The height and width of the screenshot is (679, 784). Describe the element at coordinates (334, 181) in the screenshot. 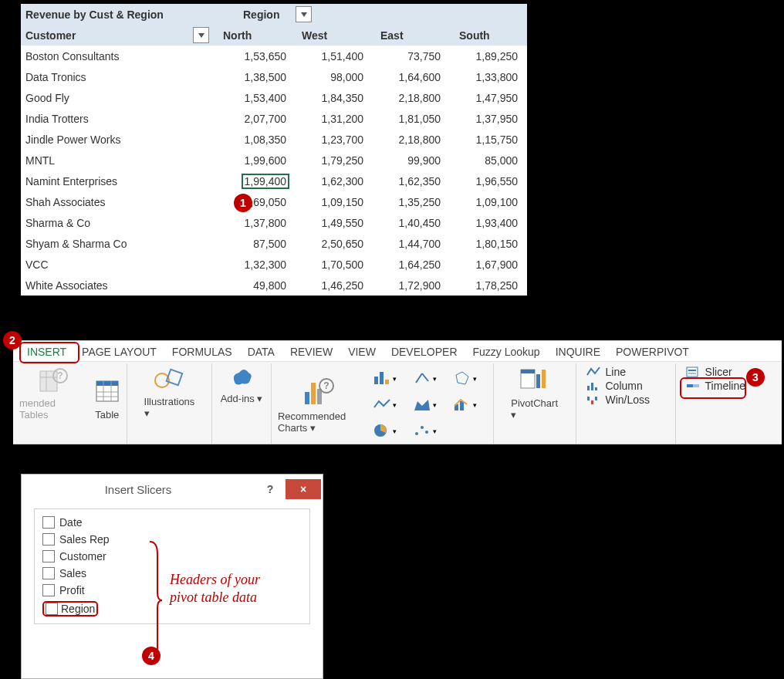

I see `value-cell: 1,62,300` at that location.